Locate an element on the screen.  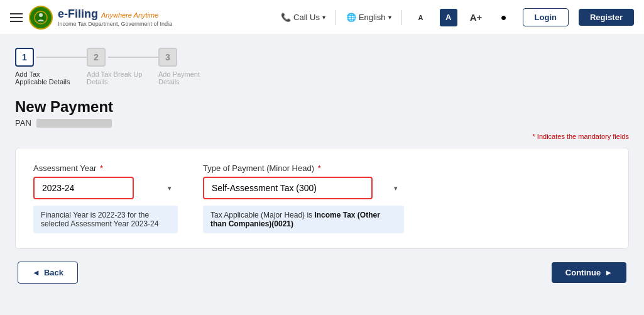
language-chevron-icon: ▾ is located at coordinates (390, 18).